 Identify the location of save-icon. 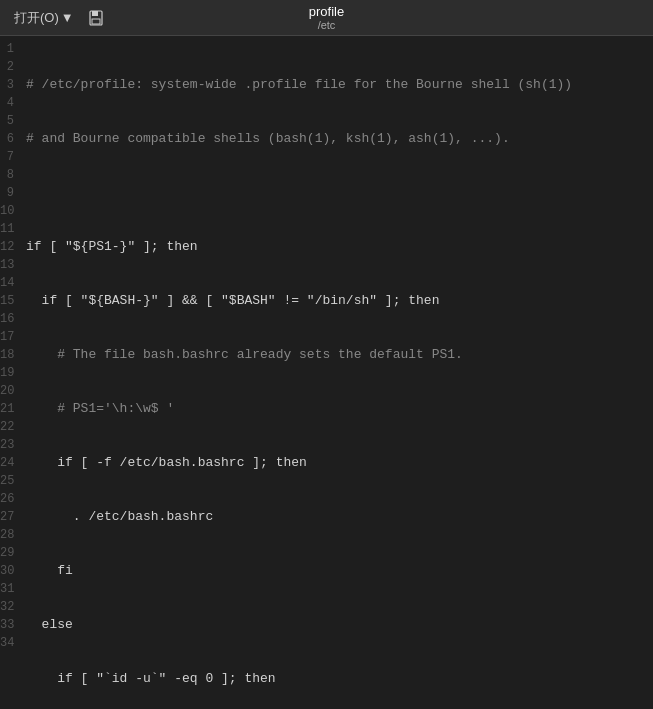
(96, 18).